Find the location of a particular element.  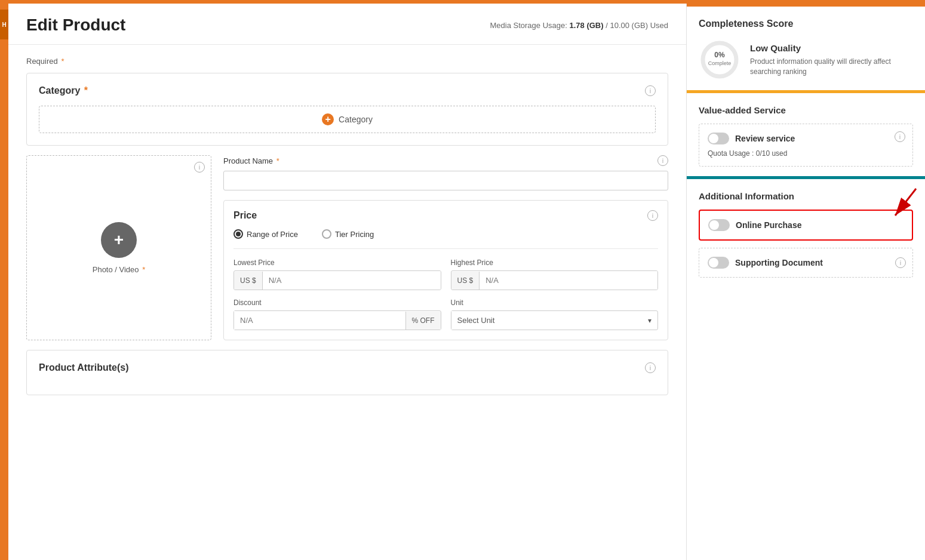

lowest-currency-prefix: US $ is located at coordinates (248, 281).